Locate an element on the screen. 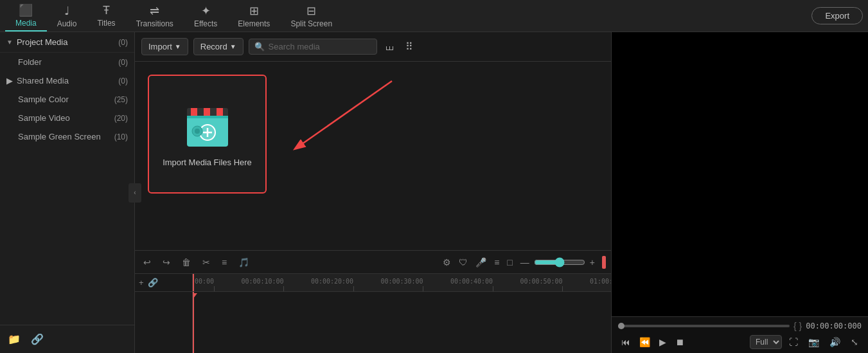 The width and height of the screenshot is (868, 353). sample-color-count: (25) is located at coordinates (121, 100).